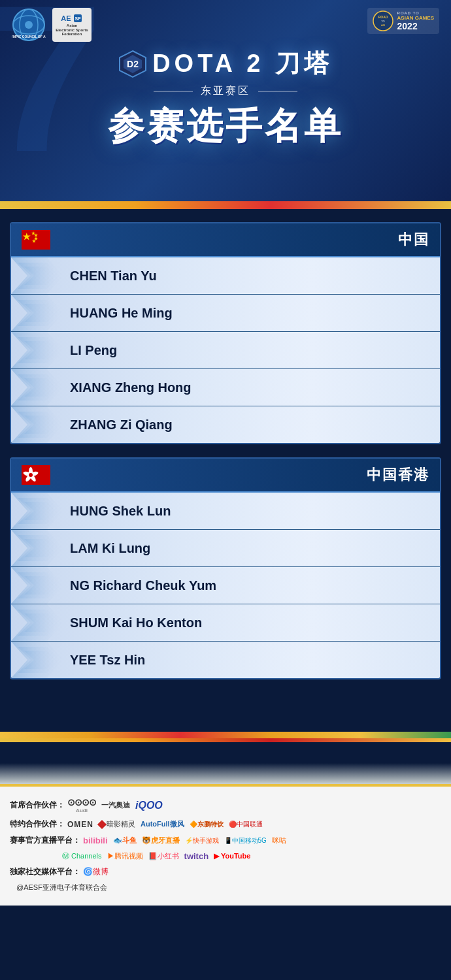 The image size is (451, 980). I want to click on player-name: HUNG Shek Lun, so click(252, 511).